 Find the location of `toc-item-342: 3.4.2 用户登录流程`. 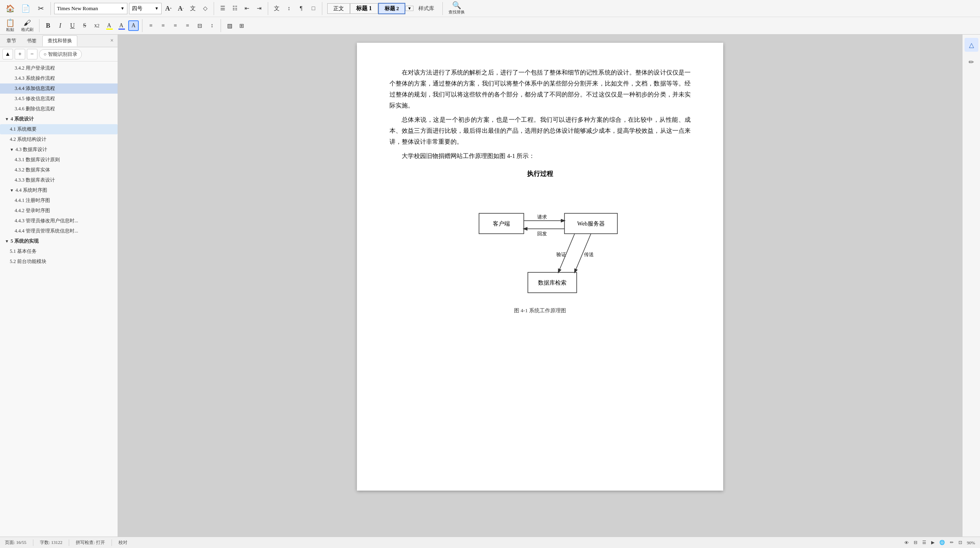

toc-item-342: 3.4.2 用户登录流程 is located at coordinates (59, 68).